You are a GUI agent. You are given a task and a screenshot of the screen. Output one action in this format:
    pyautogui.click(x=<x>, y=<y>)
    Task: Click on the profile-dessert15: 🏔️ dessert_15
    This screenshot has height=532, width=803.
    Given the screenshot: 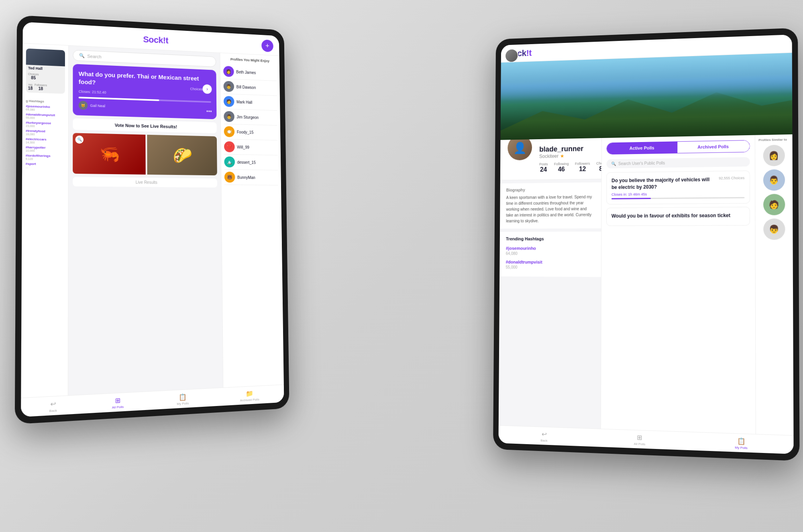 What is the action you would take?
    pyautogui.click(x=251, y=162)
    